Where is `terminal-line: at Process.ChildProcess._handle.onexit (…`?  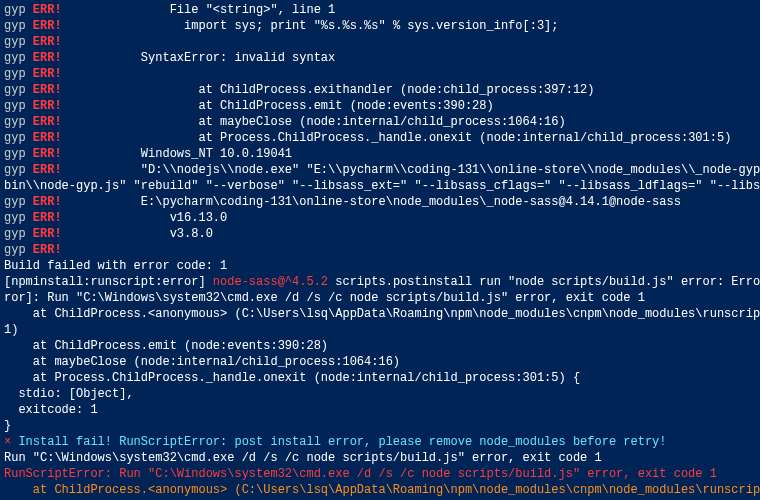
terminal-line: at Process.ChildProcess._handle.onexit (… is located at coordinates (380, 378).